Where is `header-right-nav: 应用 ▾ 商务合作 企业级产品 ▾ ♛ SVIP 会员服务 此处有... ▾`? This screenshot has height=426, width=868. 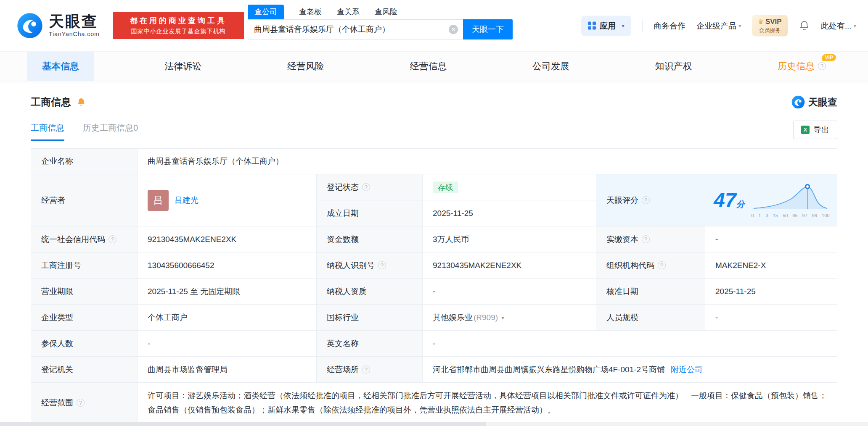
header-right-nav: 应用 ▾ 商务合作 企业级产品 ▾ ♛ SVIP 会员服务 此处有... ▾ is located at coordinates (719, 26).